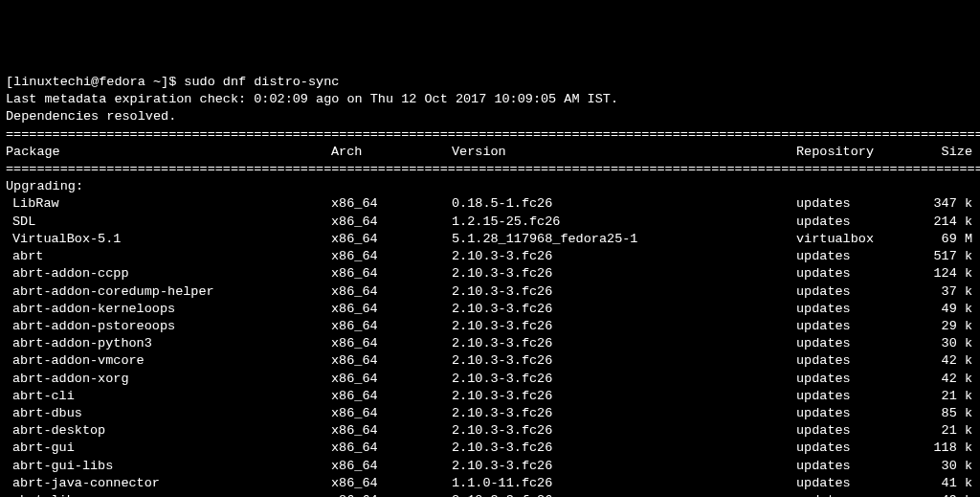 The image size is (980, 497). What do you see at coordinates (168, 222) in the screenshot?
I see `package-name: SDL` at bounding box center [168, 222].